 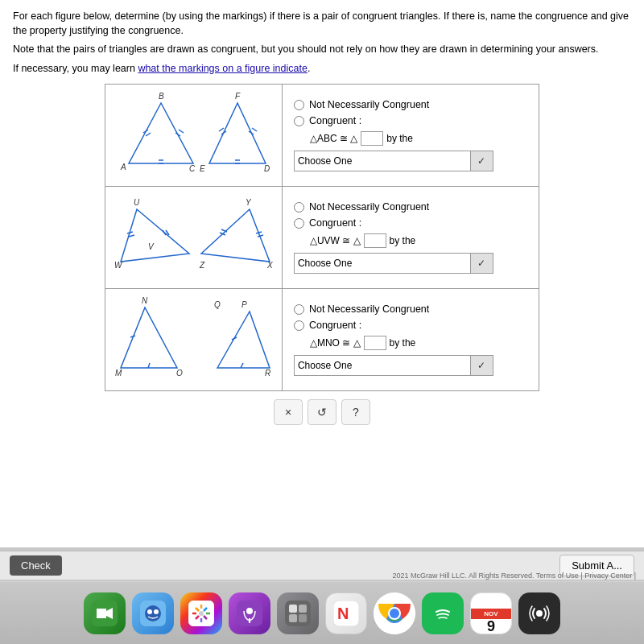 I want to click on mac-dock: N NOV 9, so click(x=322, y=613).